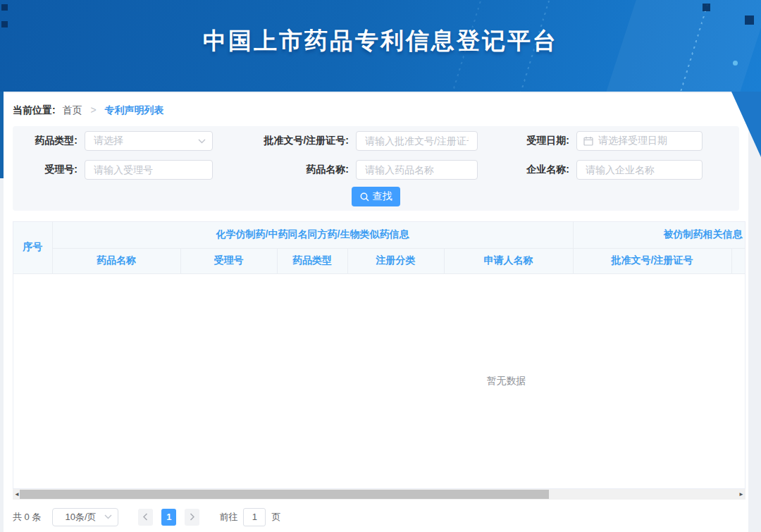 The image size is (761, 532). I want to click on goto-unit: 页, so click(276, 517).